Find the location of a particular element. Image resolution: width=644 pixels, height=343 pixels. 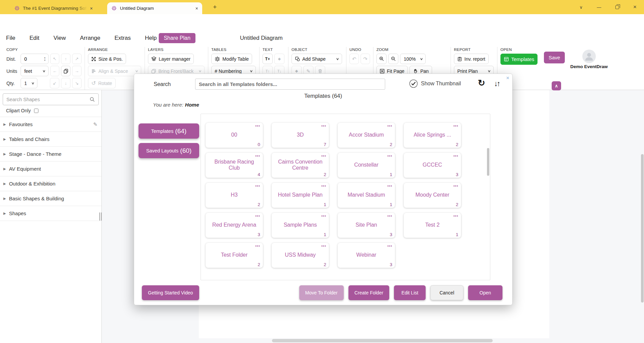

browser-tab-2-active: Untitled Diagram × is located at coordinates (155, 8).